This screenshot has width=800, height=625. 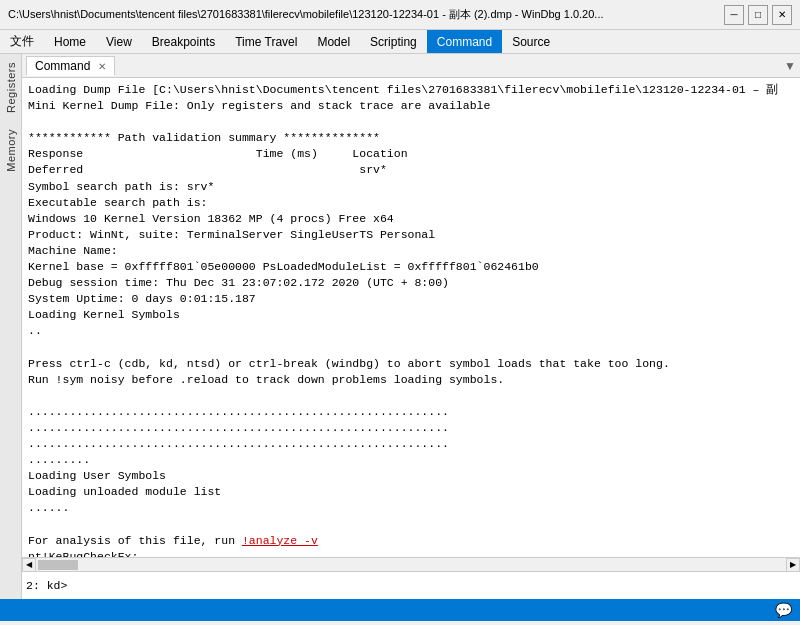 What do you see at coordinates (266, 42) in the screenshot?
I see `menu-timetravel: Time Travel` at bounding box center [266, 42].